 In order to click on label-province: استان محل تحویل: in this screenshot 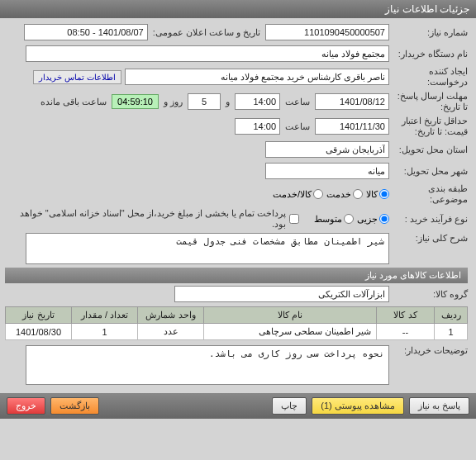, I will do `click(428, 150)`.